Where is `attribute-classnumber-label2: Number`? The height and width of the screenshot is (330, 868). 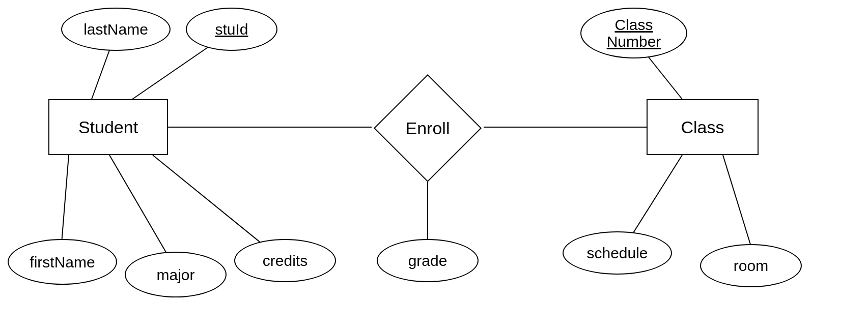 attribute-classnumber-label2: Number is located at coordinates (634, 42).